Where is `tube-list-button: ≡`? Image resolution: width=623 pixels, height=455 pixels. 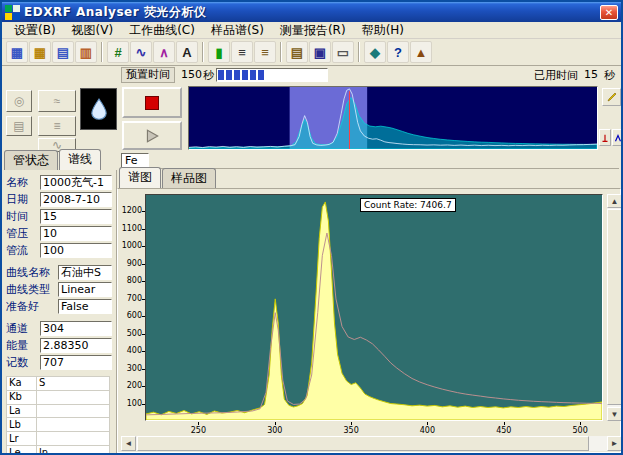 tube-list-button: ≡ is located at coordinates (57, 126).